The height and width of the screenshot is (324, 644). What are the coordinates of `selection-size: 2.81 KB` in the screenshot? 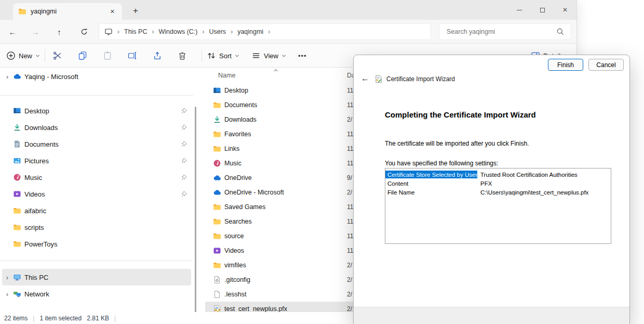 It's located at (98, 318).